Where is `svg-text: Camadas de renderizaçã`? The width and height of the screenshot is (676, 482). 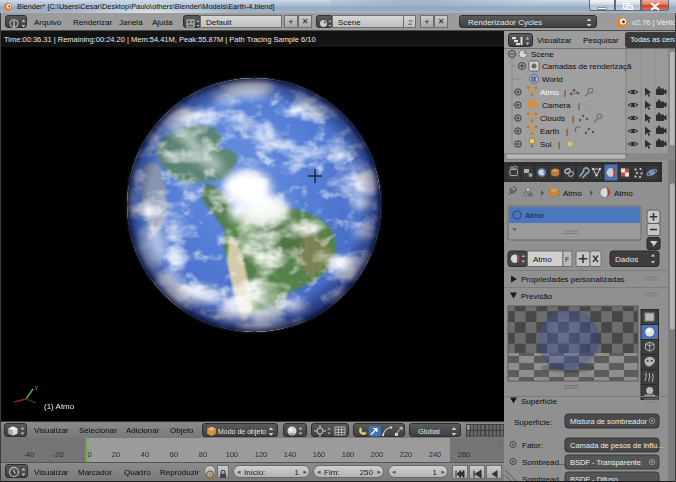 svg-text: Camadas de renderizaçã is located at coordinates (587, 66).